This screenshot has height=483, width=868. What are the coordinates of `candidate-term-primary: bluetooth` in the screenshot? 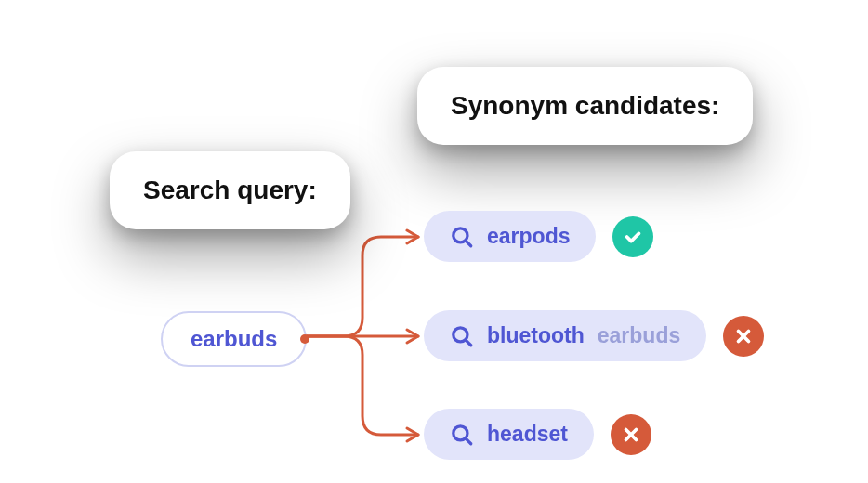 It's located at (535, 336).